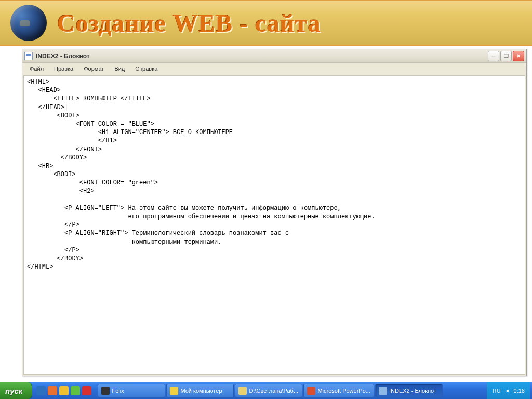 This screenshot has height=399, width=532. Describe the element at coordinates (508, 391) in the screenshot. I see `system-tray: RU ◄ 0:16` at that location.